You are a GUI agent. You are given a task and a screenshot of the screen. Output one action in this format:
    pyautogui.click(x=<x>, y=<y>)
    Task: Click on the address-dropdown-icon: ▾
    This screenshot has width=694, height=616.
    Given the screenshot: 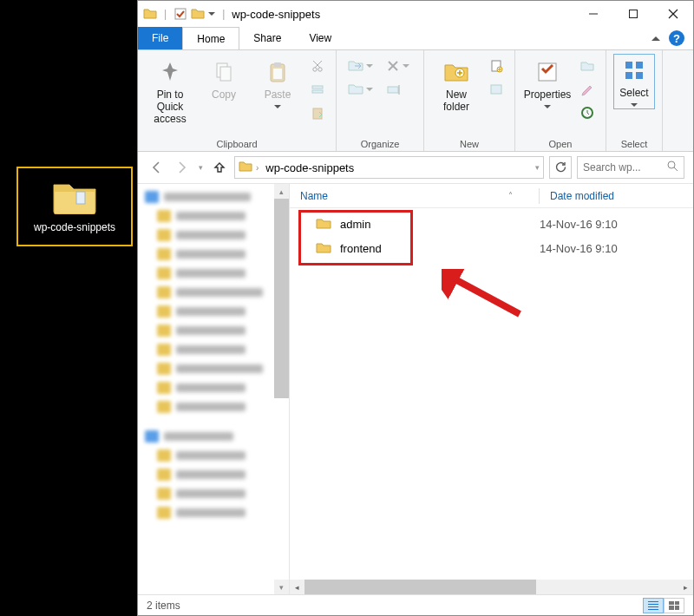 What is the action you would take?
    pyautogui.click(x=538, y=167)
    